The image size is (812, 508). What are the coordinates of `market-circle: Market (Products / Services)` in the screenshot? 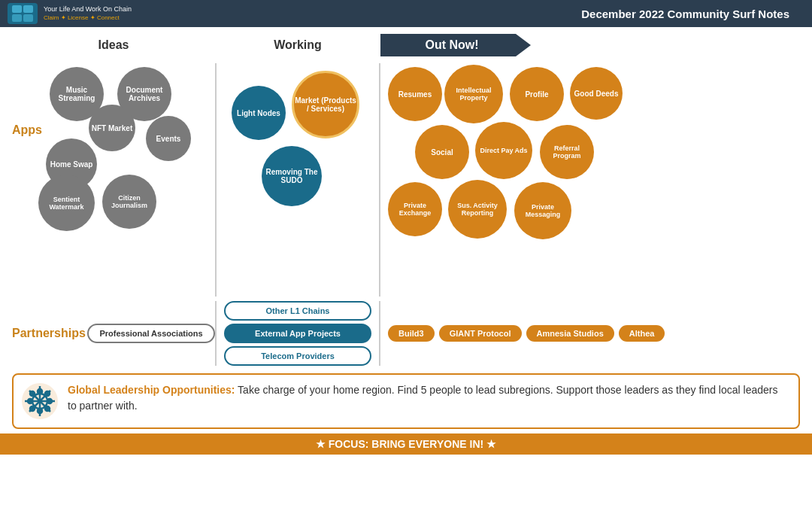 It's located at (326, 105).